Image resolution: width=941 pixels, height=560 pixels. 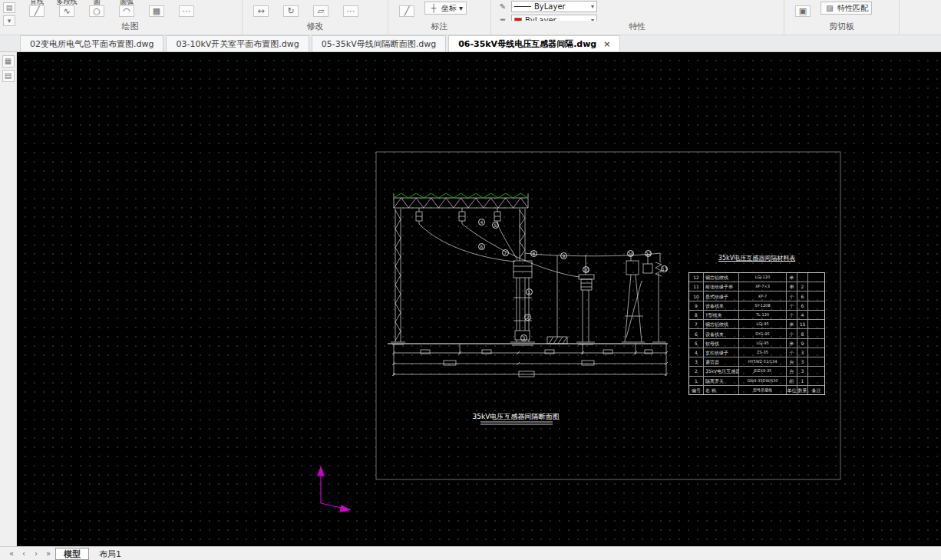 What do you see at coordinates (757, 380) in the screenshot?
I see `table-row: 1隔离开关GW4-35DW/630组1` at bounding box center [757, 380].